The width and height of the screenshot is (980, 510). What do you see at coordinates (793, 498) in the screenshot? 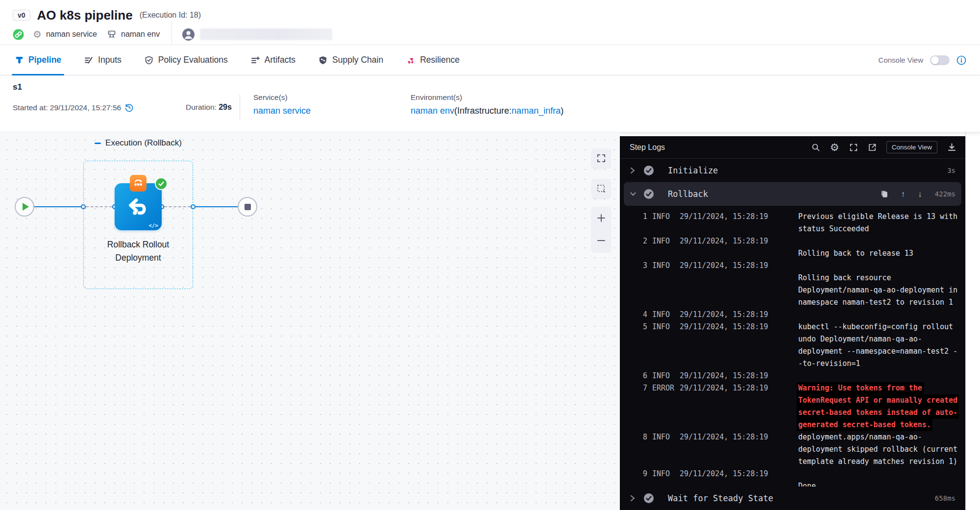
I see `log-section-wait-steady-state: Wait for Steady State 658ms` at bounding box center [793, 498].